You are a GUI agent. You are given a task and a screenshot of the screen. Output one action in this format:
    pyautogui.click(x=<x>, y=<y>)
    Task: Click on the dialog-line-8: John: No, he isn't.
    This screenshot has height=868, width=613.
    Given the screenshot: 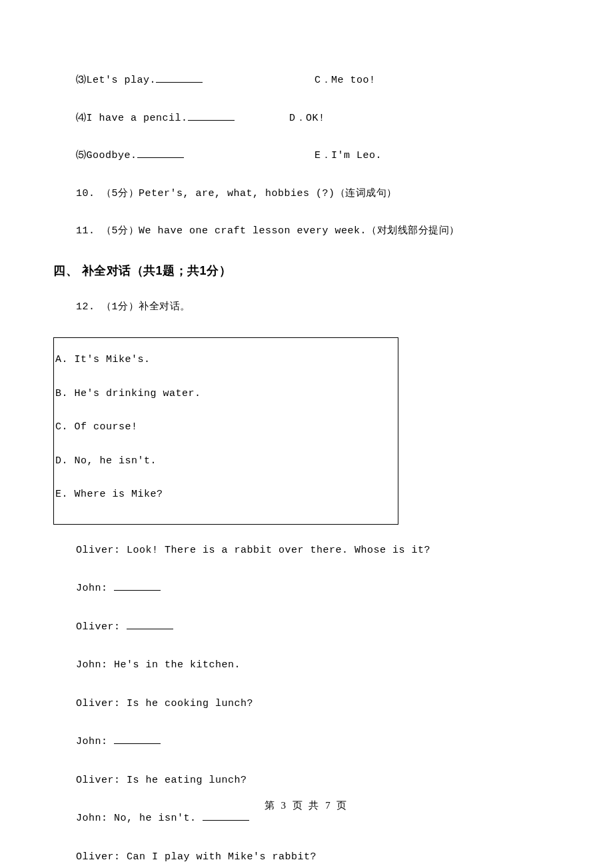 What is the action you would take?
    pyautogui.click(x=318, y=819)
    